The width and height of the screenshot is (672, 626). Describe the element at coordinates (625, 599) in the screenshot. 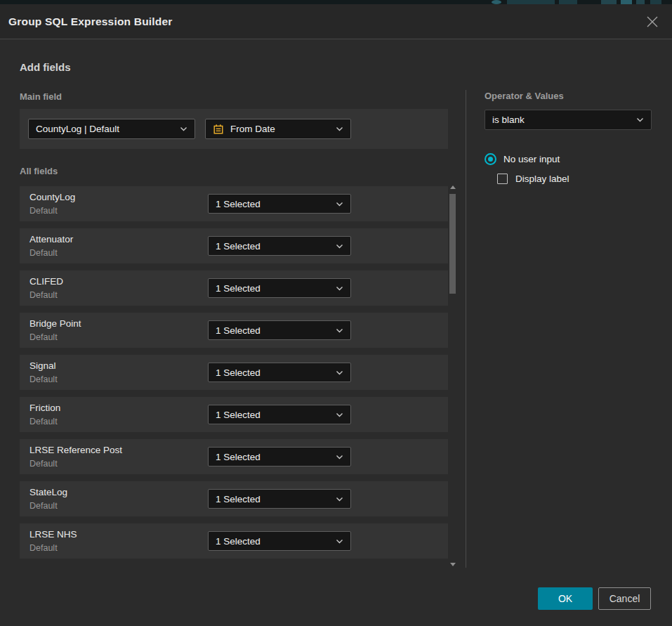

I see `cancel-button: Cancel` at that location.